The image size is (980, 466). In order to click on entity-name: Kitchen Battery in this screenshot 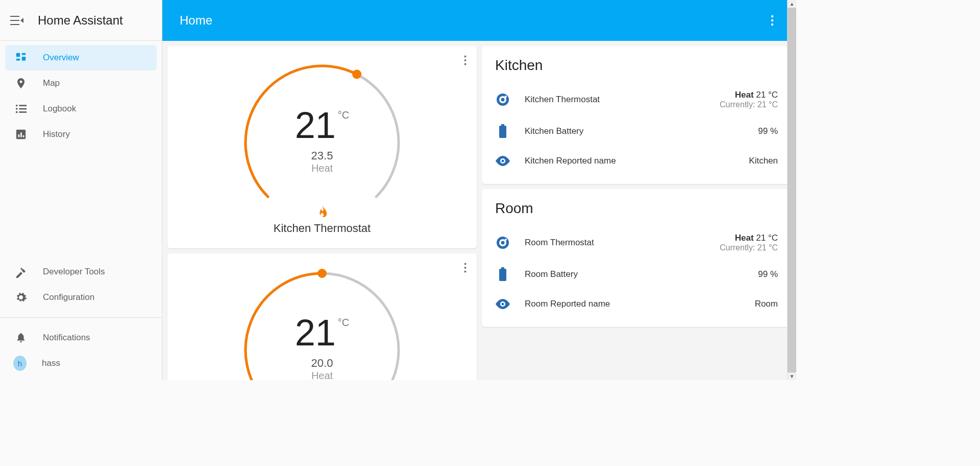, I will do `click(641, 131)`.